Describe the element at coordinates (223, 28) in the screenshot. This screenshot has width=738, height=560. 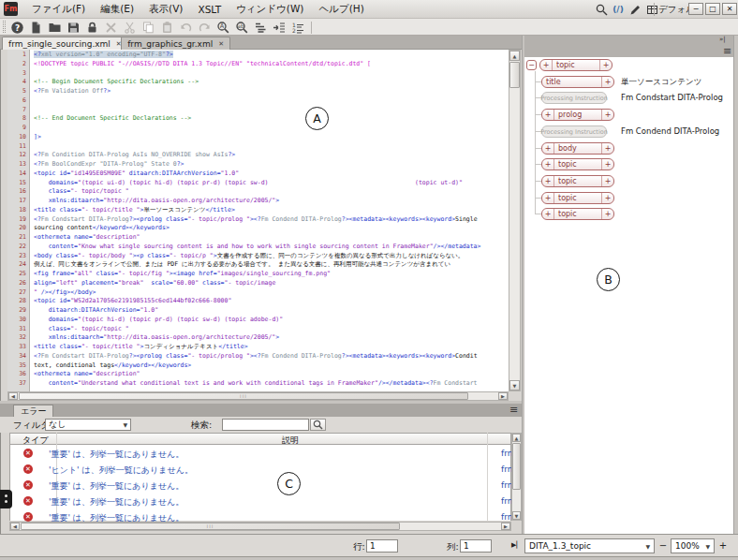
I see `find-icon: A` at that location.